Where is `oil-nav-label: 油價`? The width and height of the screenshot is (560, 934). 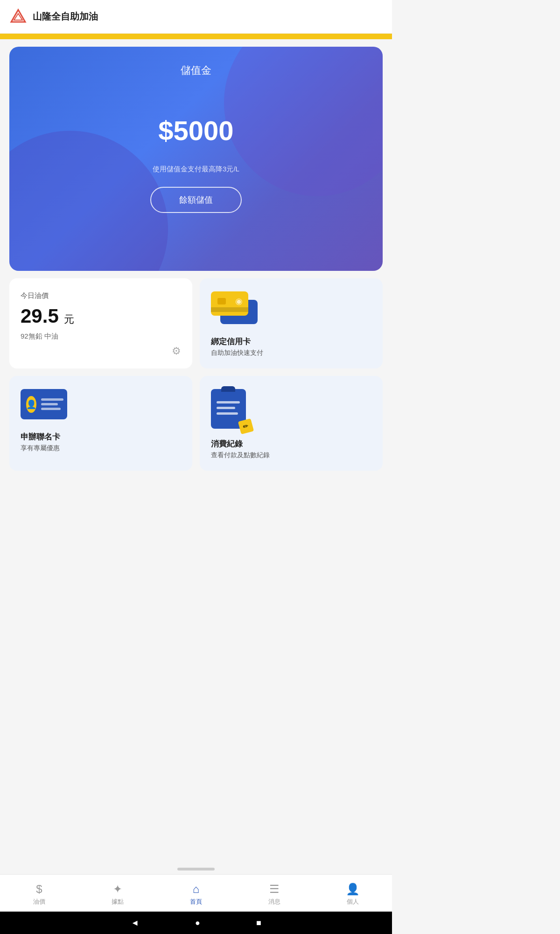
oil-nav-label: 油價 is located at coordinates (39, 902).